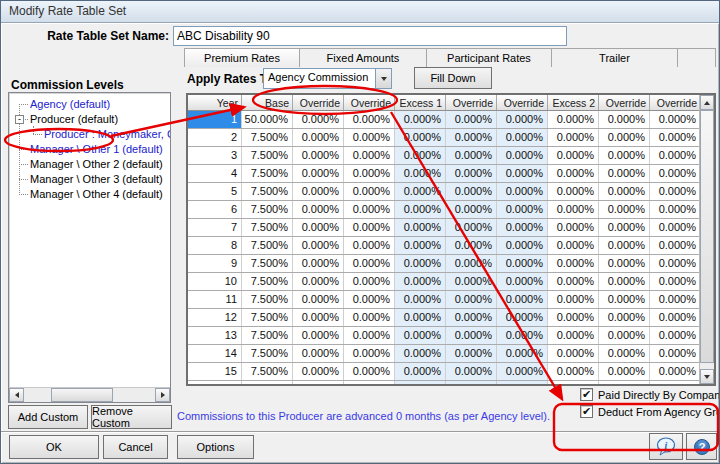 The image size is (720, 464). Describe the element at coordinates (215, 138) in the screenshot. I see `grid-year-cell: 2` at that location.